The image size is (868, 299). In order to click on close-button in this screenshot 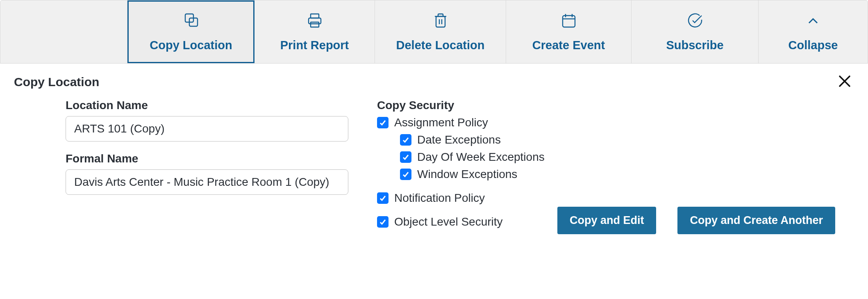, I will do `click(845, 82)`.